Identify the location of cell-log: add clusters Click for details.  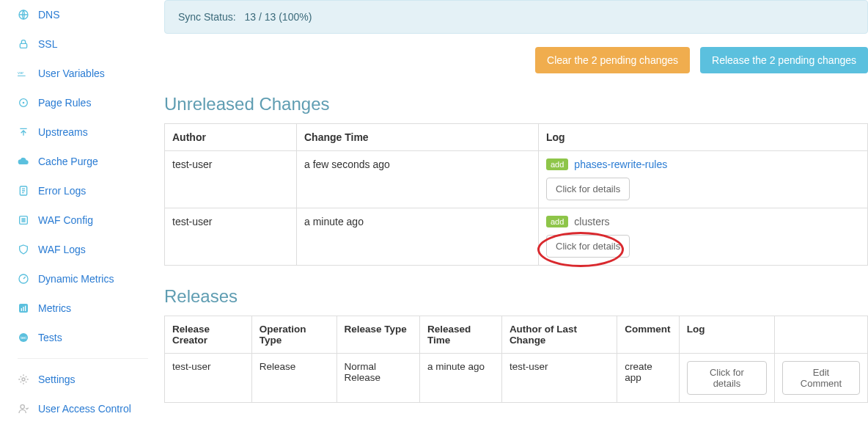
(704, 237).